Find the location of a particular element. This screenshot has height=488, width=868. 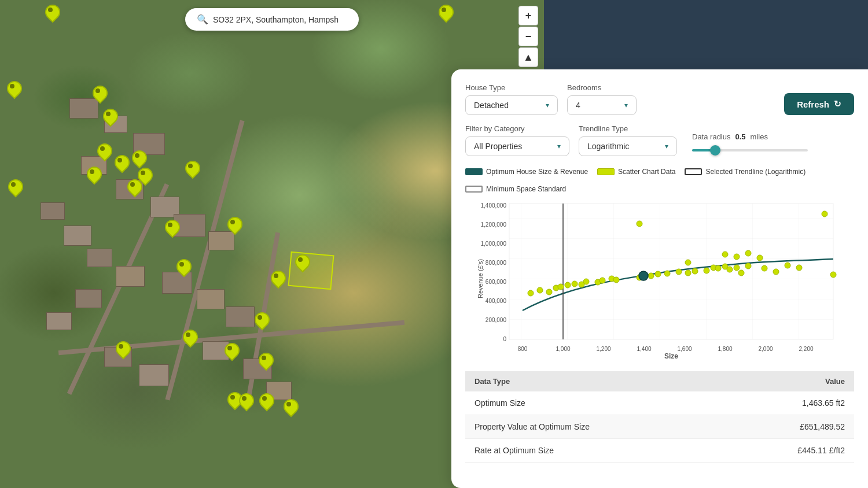

legend-item-teal: Optimum House Size & Revenue is located at coordinates (527, 172).